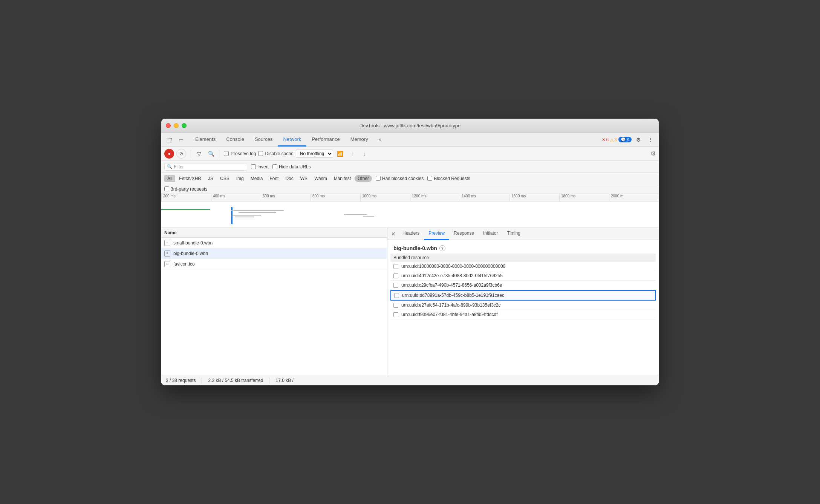  Describe the element at coordinates (169, 154) in the screenshot. I see `record-button: ●` at that location.